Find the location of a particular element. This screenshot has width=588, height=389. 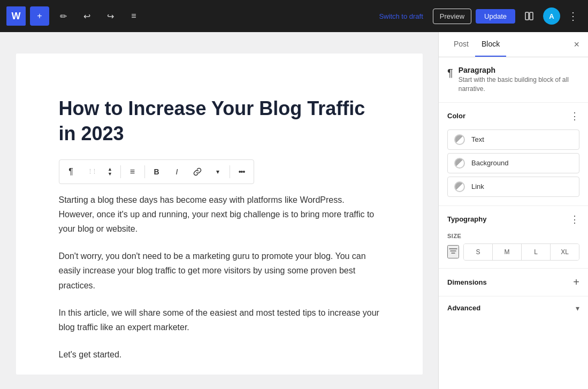

size-button-group: S M L XL is located at coordinates (521, 252).